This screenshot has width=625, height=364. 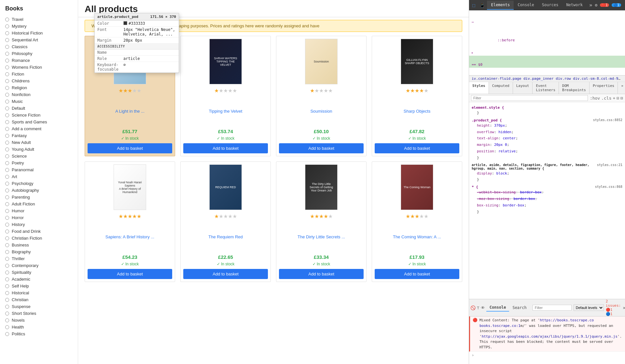 What do you see at coordinates (39, 170) in the screenshot?
I see `sidebar-item-paranormal: Paranormal` at bounding box center [39, 170].